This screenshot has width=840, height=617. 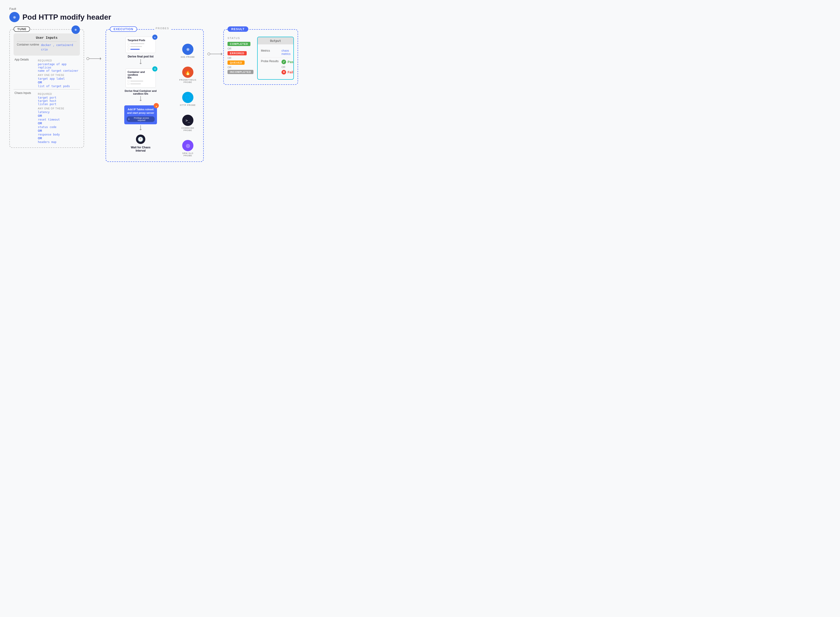 What do you see at coordinates (58, 82) in the screenshot?
I see `app-or-1: OR` at bounding box center [58, 82].